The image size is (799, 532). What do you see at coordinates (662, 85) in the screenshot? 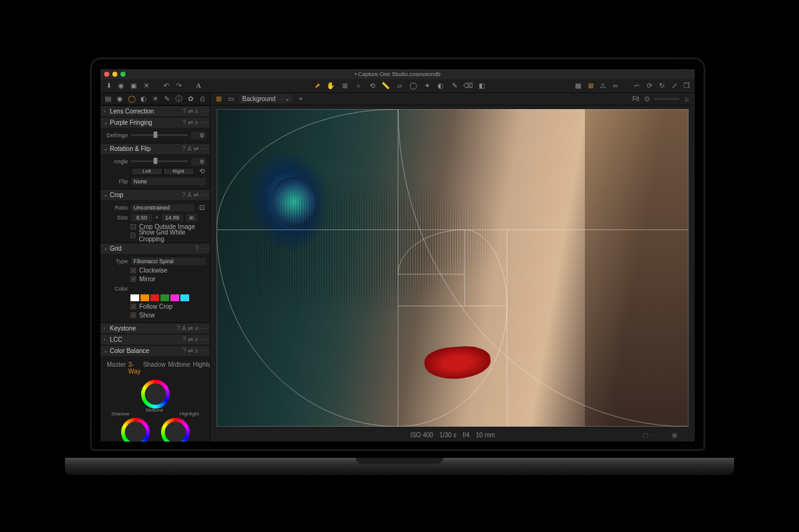
I see `rotate-cw-icon: ↻` at bounding box center [662, 85].